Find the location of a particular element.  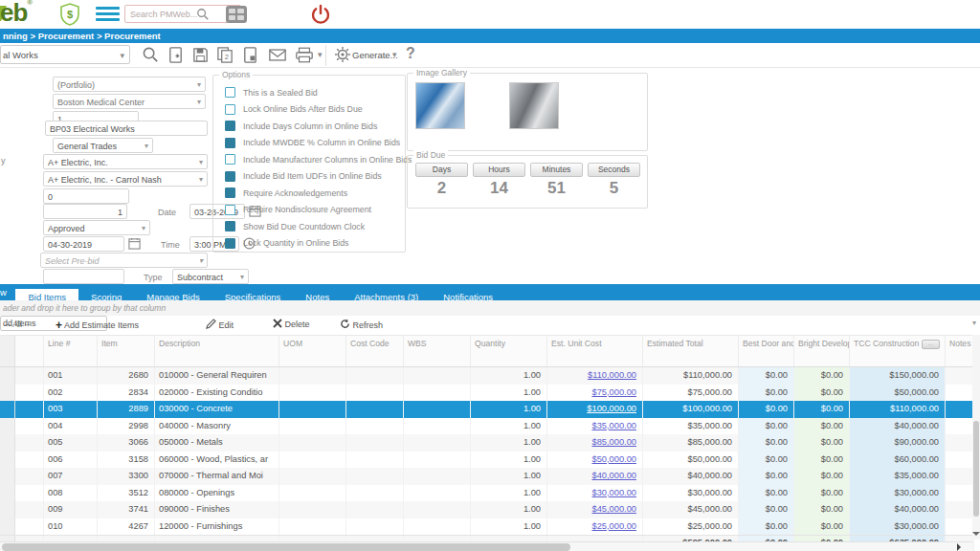

table-row: 0022834020000 - Existing Conditio1.00$75… is located at coordinates (487, 393).